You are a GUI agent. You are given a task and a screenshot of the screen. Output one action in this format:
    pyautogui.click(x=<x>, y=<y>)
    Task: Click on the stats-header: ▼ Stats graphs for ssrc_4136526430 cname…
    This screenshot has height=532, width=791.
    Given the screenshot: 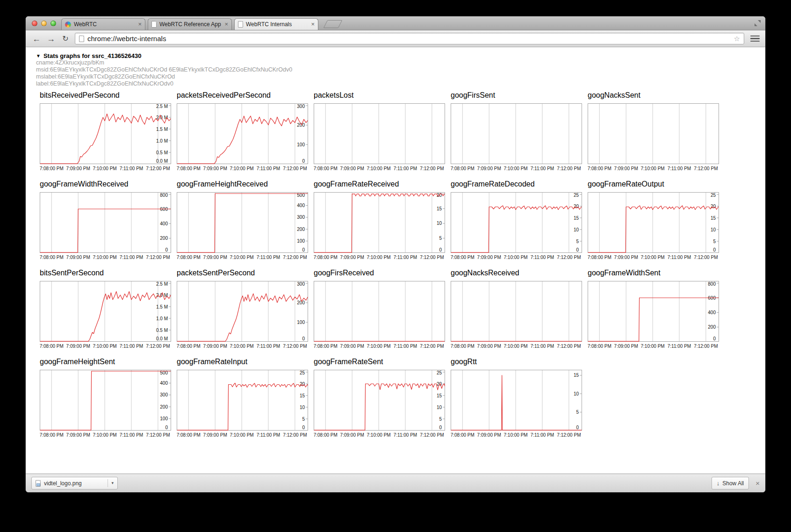 What is the action you would take?
    pyautogui.click(x=396, y=67)
    